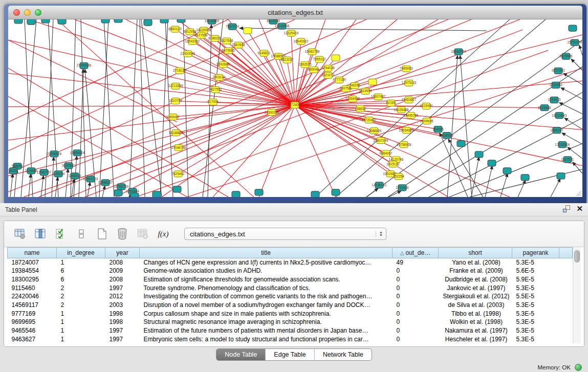  I want to click on table-cell: Embryonic stem cells: a model to study s…, so click(266, 339).